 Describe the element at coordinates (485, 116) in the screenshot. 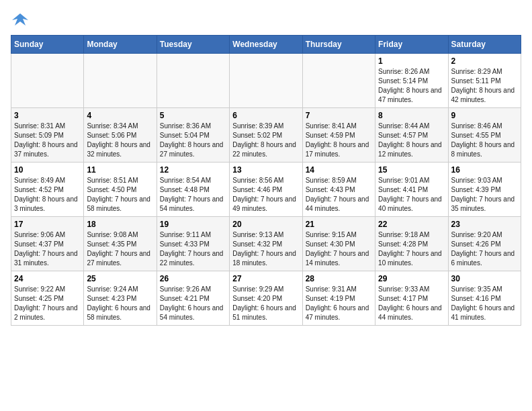

I see `day-number: 9` at that location.